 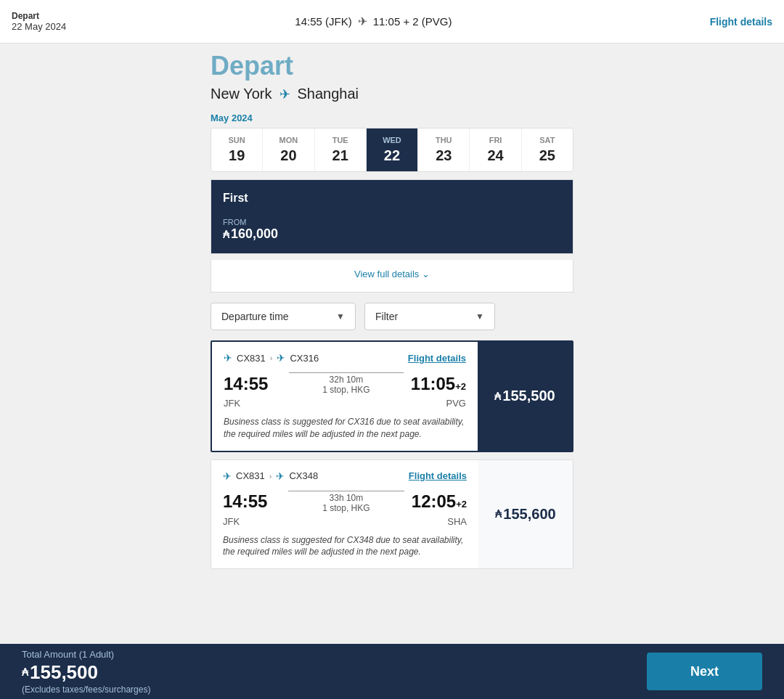 I want to click on flight-arrive-days-1: +2, so click(x=462, y=504).